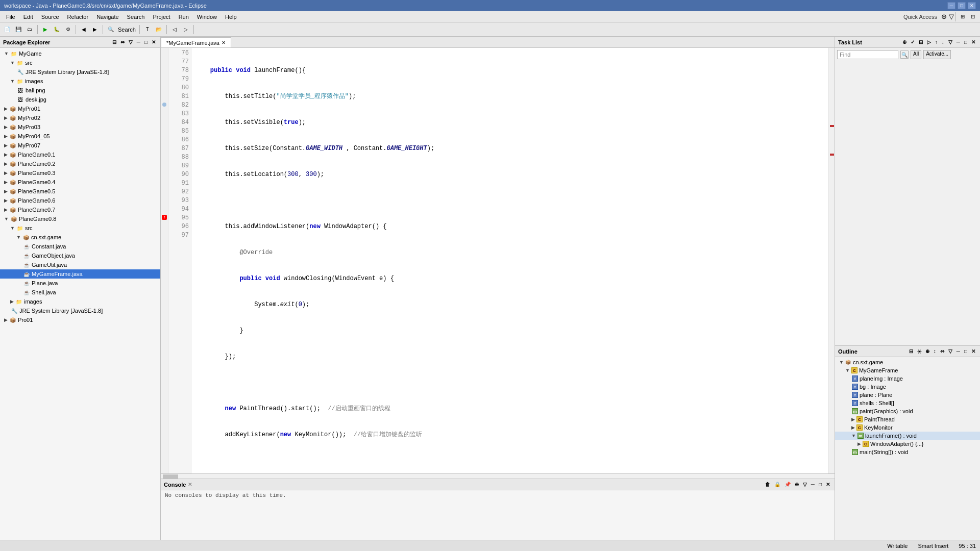  I want to click on outline-item-pkg: ▼ 📦 cn.sxt.game, so click(908, 362).